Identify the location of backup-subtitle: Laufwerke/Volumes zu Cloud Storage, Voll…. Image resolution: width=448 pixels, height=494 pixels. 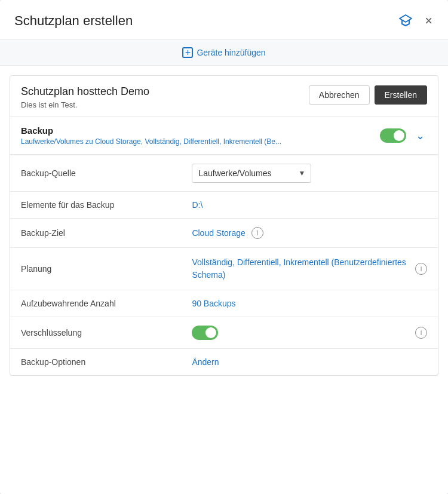
(201, 142).